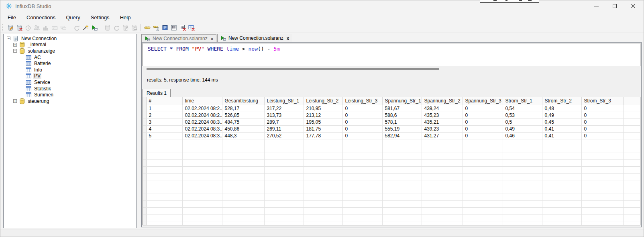  Describe the element at coordinates (3, 28) in the screenshot. I see `toolbar-grip-handle` at that location.